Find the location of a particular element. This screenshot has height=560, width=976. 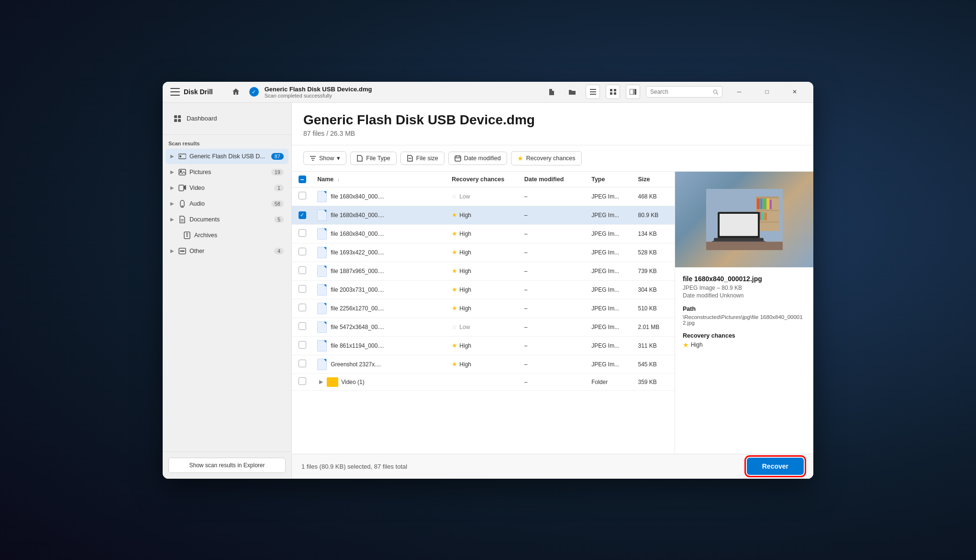

sidebar-other-count: 4 is located at coordinates (279, 251).